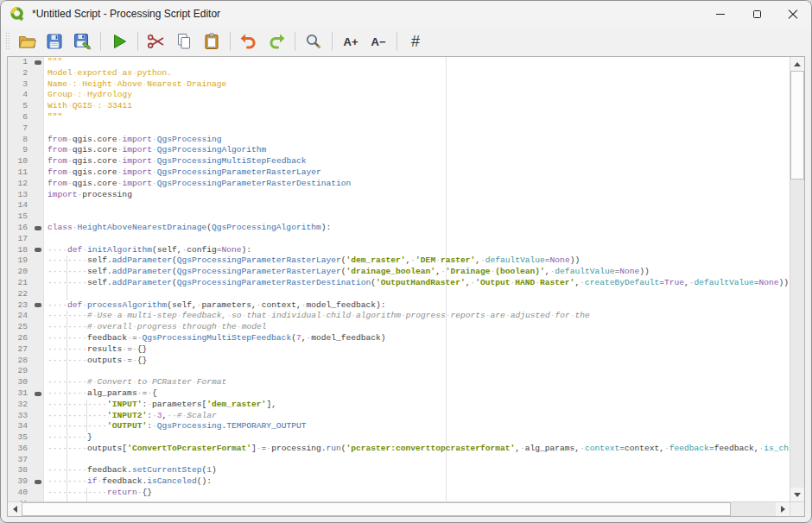 This screenshot has width=812, height=523. What do you see at coordinates (797, 125) in the screenshot?
I see `vertical-scrollbar-thumb` at bounding box center [797, 125].